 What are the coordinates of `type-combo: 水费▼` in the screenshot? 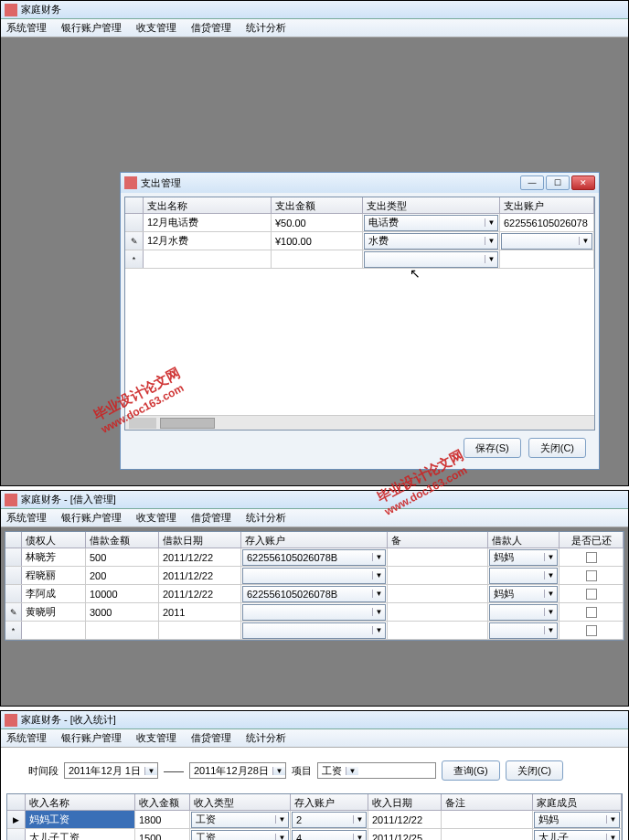 It's located at (432, 241).